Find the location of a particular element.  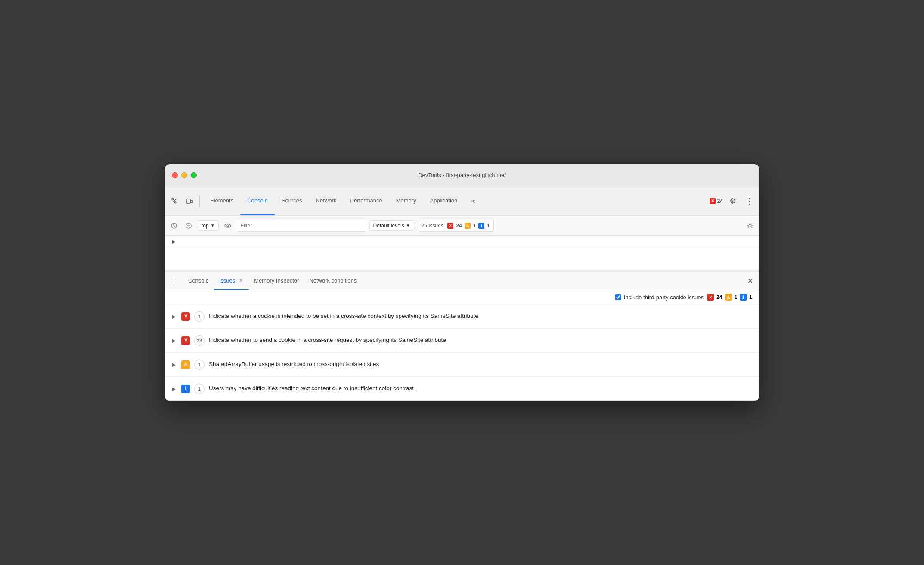

clear-console-button is located at coordinates (174, 226).